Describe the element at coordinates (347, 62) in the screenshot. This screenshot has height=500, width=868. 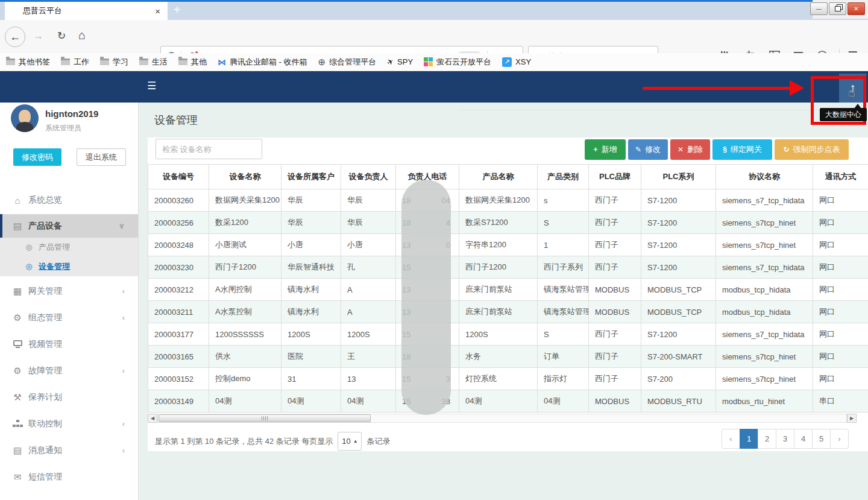
I see `bookmark-item: ⊕综合管理平台` at that location.